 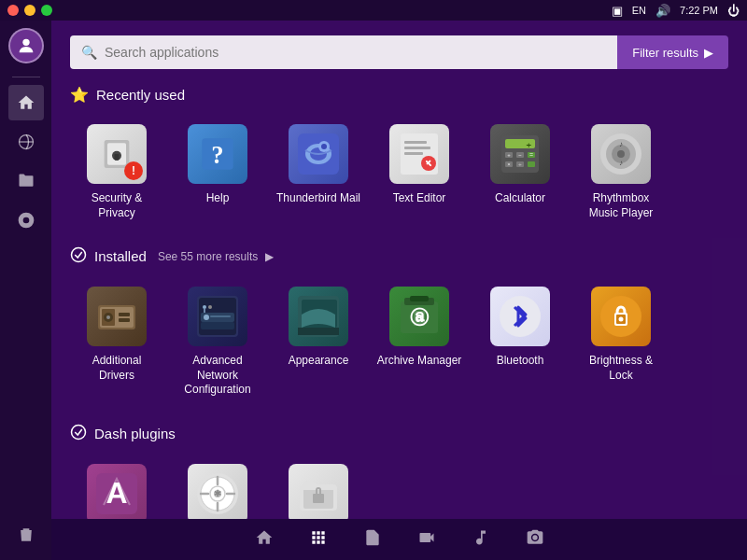 What do you see at coordinates (419, 172) in the screenshot?
I see `app-item-text-editor: Text Editor` at bounding box center [419, 172].